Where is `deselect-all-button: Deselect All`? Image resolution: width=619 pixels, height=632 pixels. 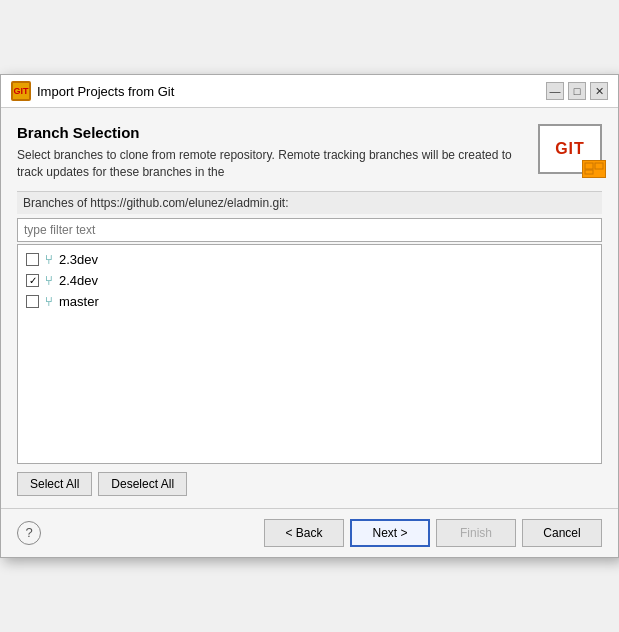
deselect-all-button: Deselect All is located at coordinates (142, 484).